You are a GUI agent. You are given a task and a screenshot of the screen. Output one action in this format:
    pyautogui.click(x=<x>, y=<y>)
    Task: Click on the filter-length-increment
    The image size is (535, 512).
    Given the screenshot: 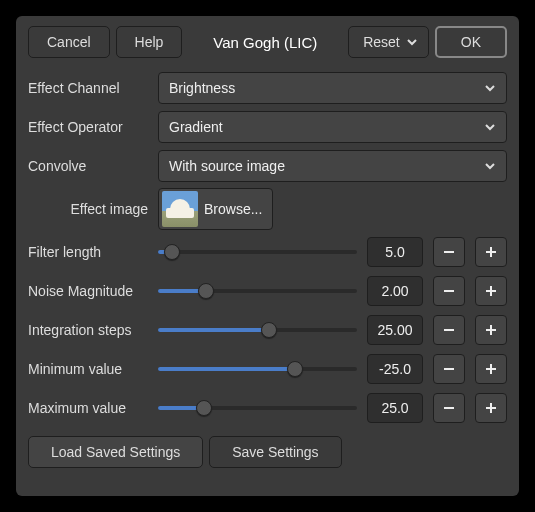 What is the action you would take?
    pyautogui.click(x=491, y=252)
    